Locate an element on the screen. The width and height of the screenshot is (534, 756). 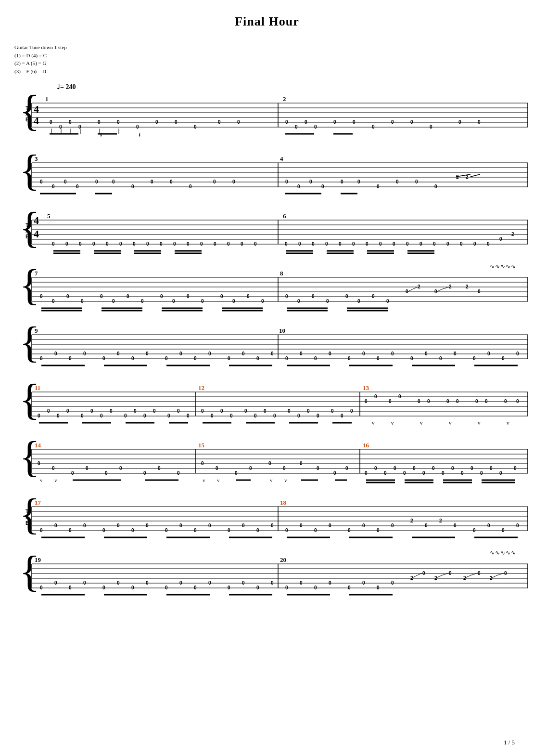
system-7: { 14 15 16 0 0 0 0 0 0 0 0 0 v is located at coordinates (267, 466).